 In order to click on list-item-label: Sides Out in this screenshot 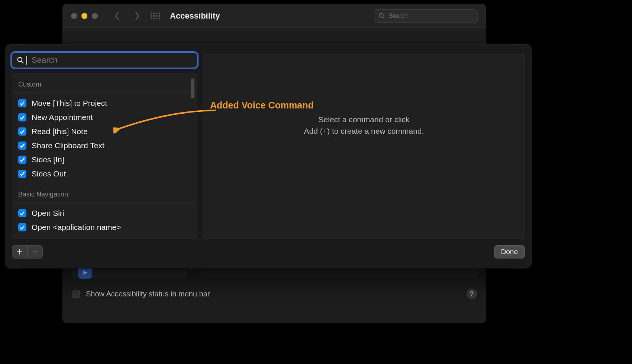, I will do `click(49, 174)`.